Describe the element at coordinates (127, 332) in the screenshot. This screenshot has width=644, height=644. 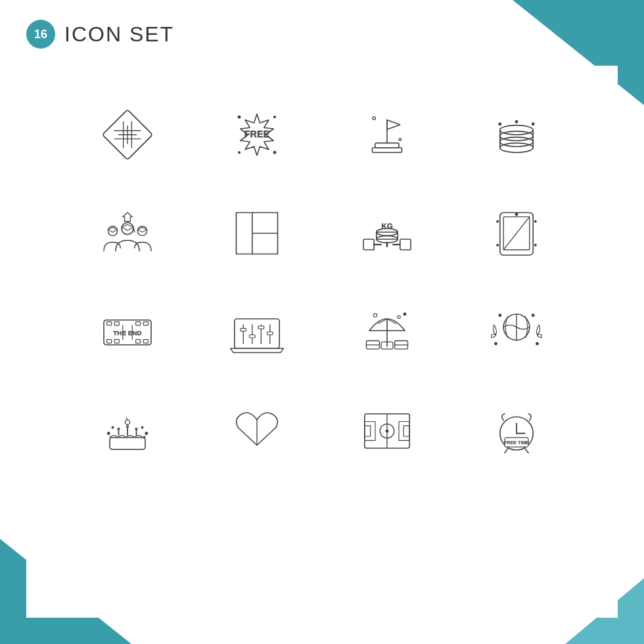
I see `icon-film-end: THE END` at that location.